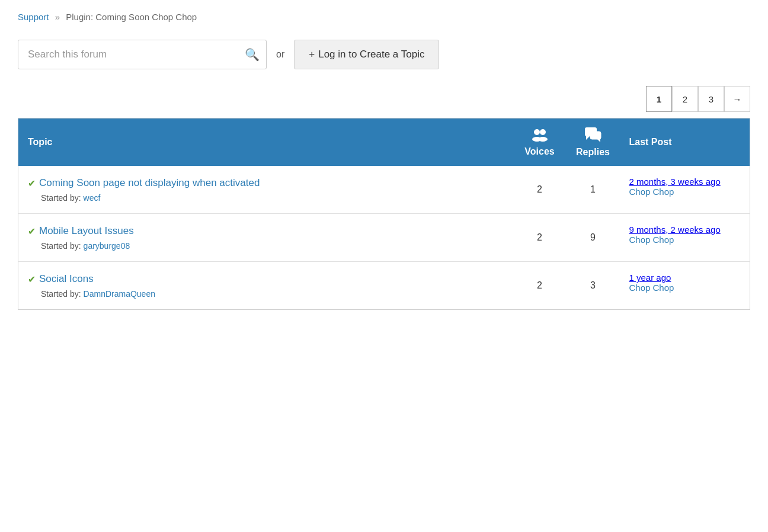 This screenshot has width=768, height=532. Describe the element at coordinates (384, 55) in the screenshot. I see `search-area: 🔍 or + Log in to Create a Topic` at that location.